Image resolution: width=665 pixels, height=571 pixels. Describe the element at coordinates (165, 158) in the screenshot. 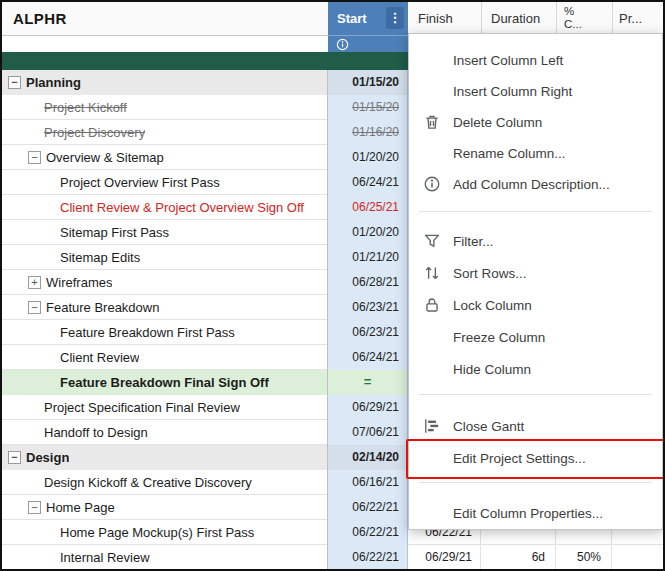

I see `task-name-cell: −Overview & Sitemap` at that location.